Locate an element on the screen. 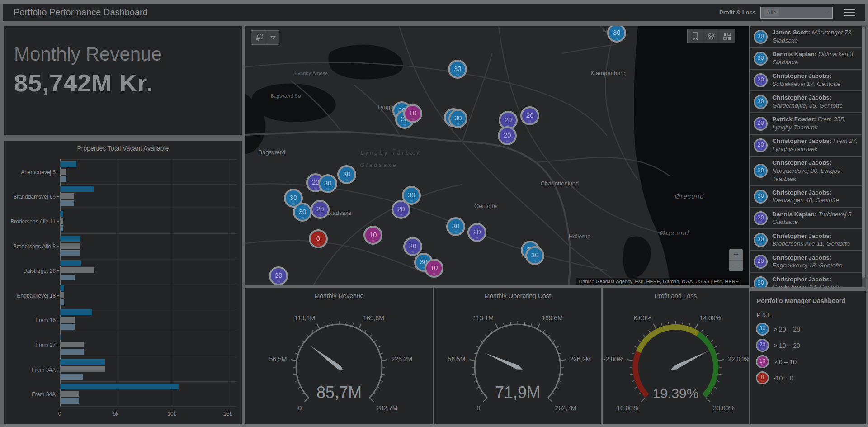 Image resolution: width=868 pixels, height=427 pixels. list-item: 30%Dennis Kaplan: Oldmarken 3, Gladsaxe is located at coordinates (806, 59).